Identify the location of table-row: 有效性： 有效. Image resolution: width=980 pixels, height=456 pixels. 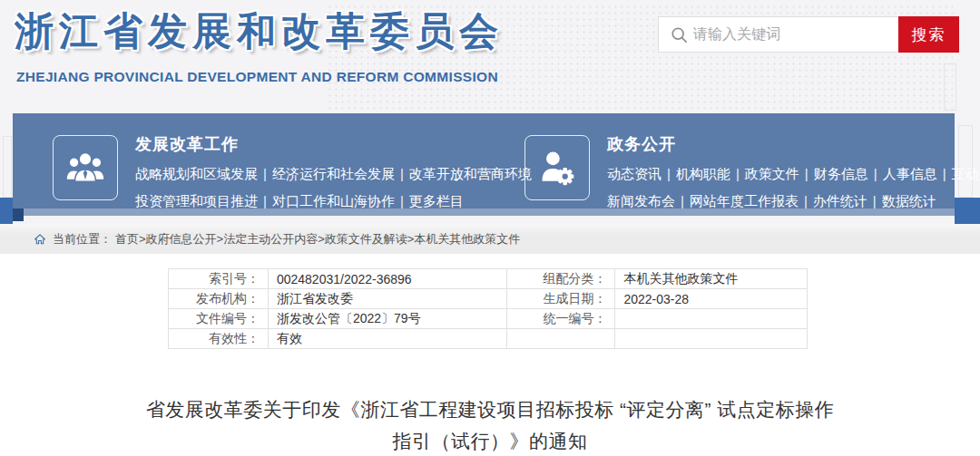
(488, 339).